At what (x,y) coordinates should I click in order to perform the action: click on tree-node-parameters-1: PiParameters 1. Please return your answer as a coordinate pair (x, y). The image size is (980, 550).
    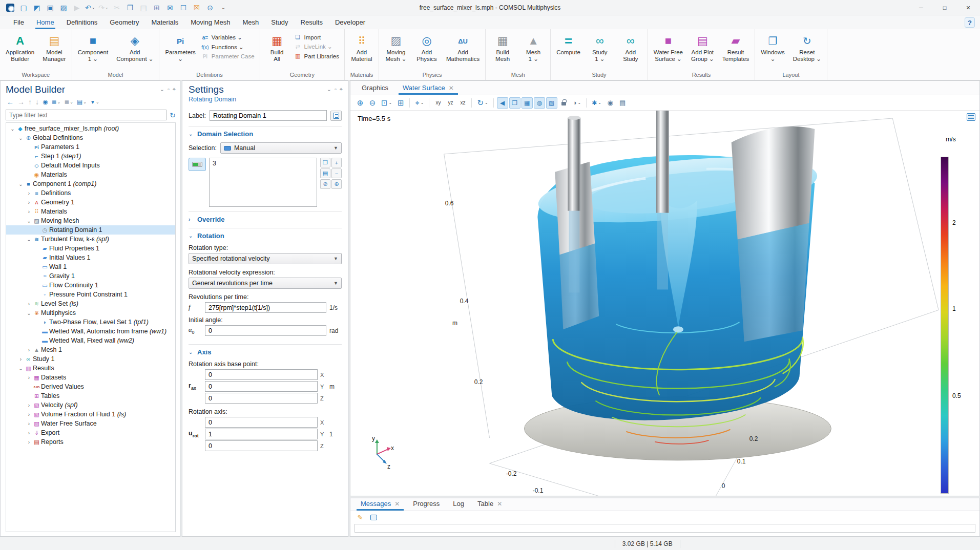
    Looking at the image, I should click on (91, 147).